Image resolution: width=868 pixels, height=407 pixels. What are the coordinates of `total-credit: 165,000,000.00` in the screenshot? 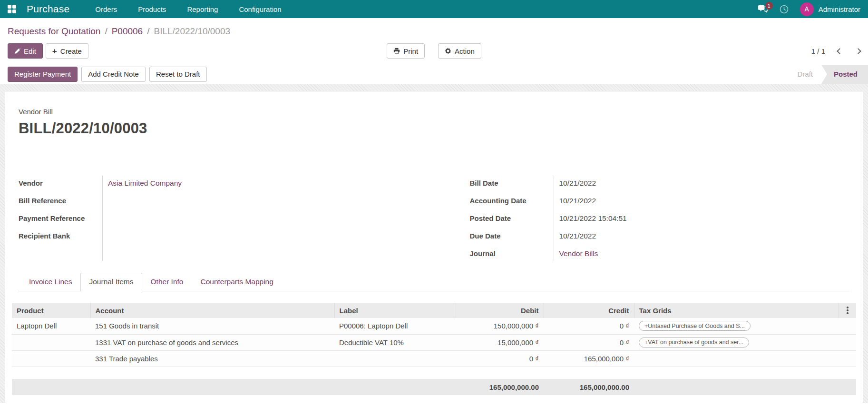 It's located at (589, 387).